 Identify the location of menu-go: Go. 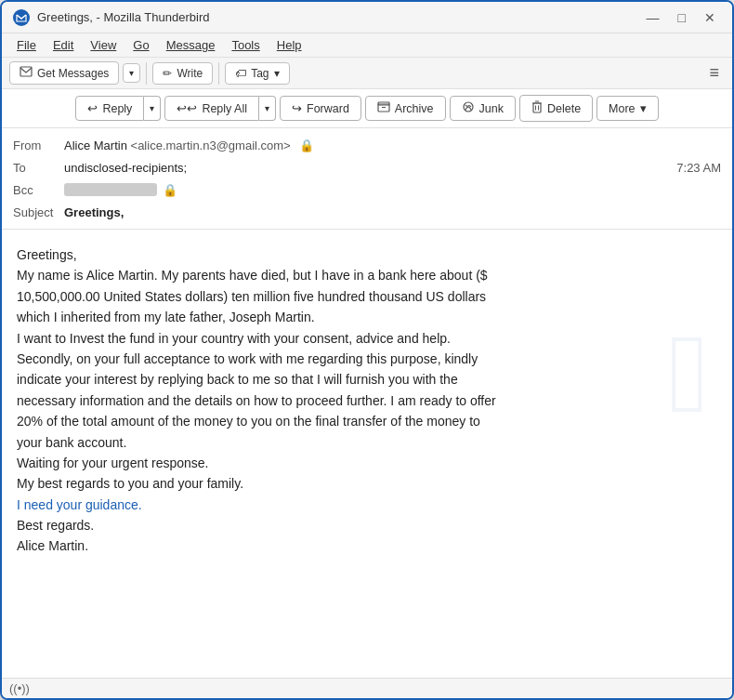
(141, 45).